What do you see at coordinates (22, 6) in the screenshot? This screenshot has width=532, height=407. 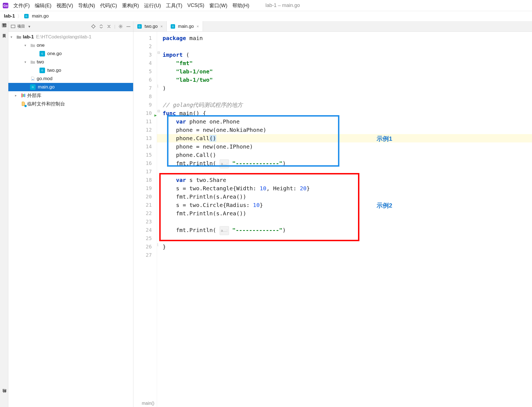 I see `menu-file: 文件(F)` at bounding box center [22, 6].